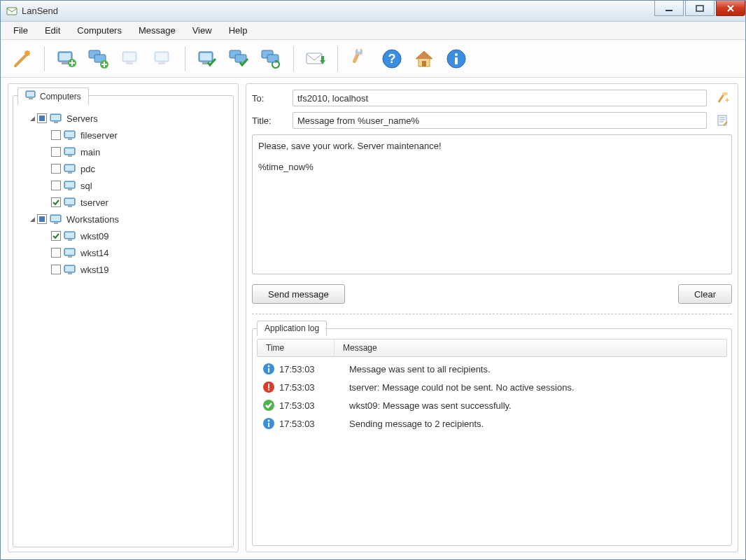 The width and height of the screenshot is (746, 560). I want to click on wizard-button, so click(22, 59).